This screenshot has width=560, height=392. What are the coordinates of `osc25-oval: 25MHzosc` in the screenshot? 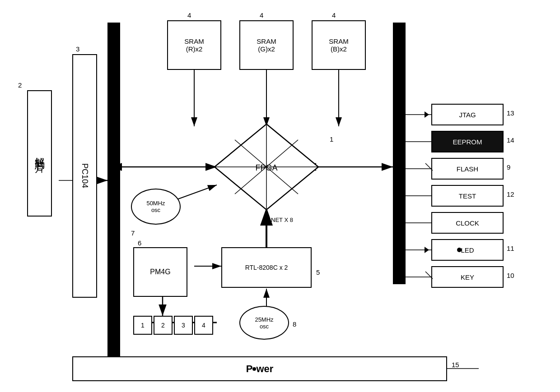 It's located at (264, 323).